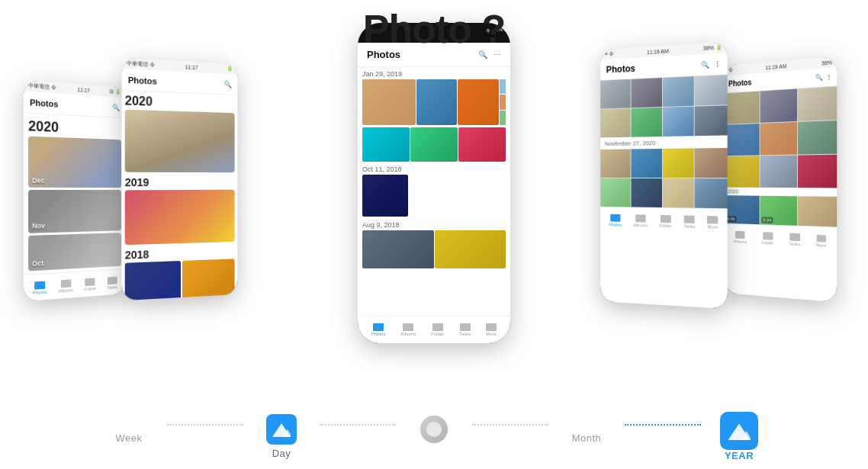 This screenshot has width=868, height=469. I want to click on timeline-item-year: YEAR, so click(739, 436).